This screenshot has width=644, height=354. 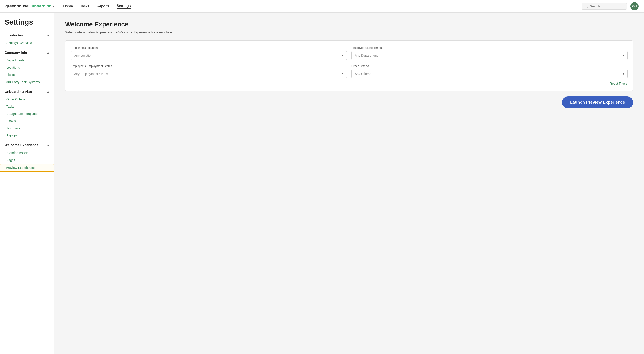 I want to click on sidebar-section-header-company-info: Company Info ▲, so click(x=27, y=52).